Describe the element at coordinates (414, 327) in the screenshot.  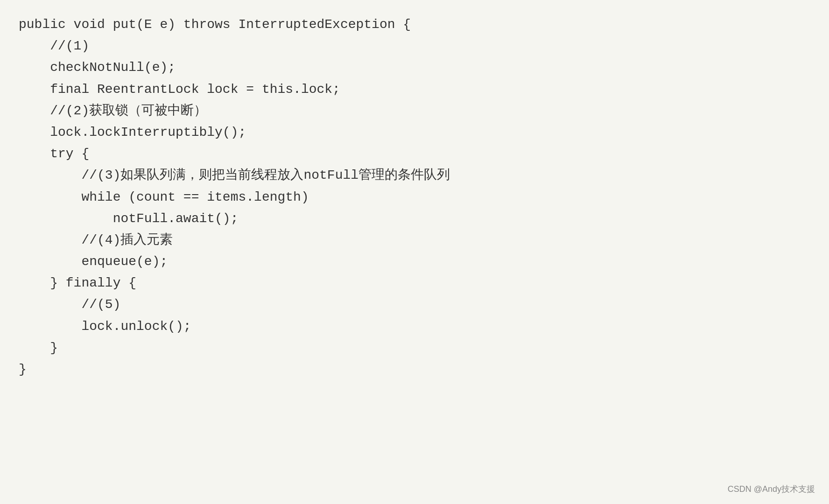
I see `code-line: lock.unlock();` at that location.